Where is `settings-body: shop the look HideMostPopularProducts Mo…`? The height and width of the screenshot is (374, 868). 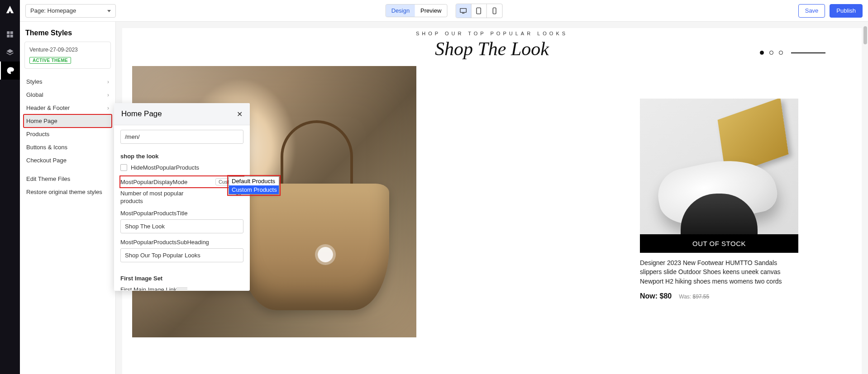 settings-body: shop the look HideMostPopularProducts Mo… is located at coordinates (182, 208).